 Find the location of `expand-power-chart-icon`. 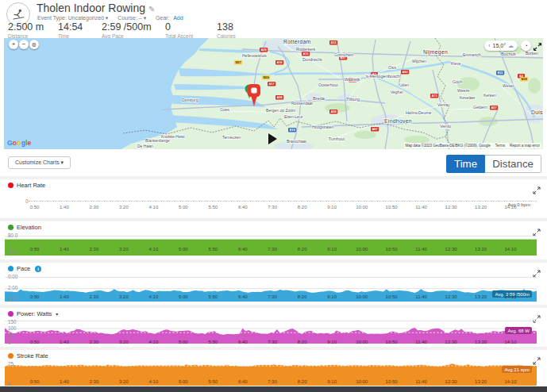

expand-power-chart-icon is located at coordinates (537, 316).